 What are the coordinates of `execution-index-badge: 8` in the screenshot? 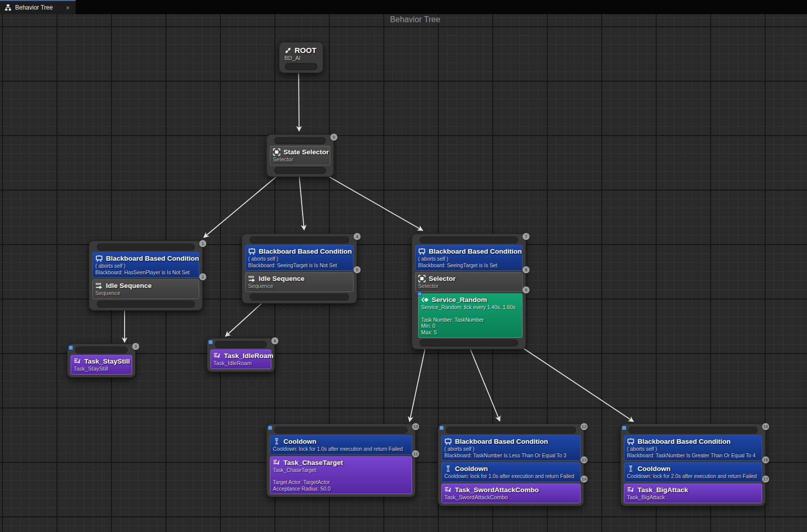 It's located at (526, 270).